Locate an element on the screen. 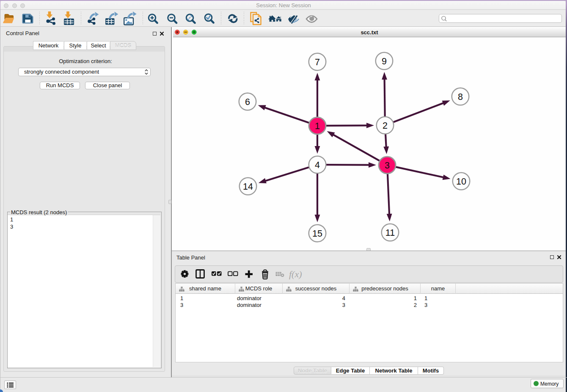 This screenshot has height=392, width=567. svg-text: 10 is located at coordinates (461, 182).